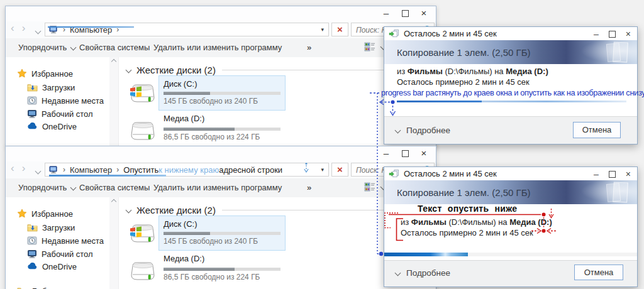 This screenshot has height=289, width=644. I want to click on maximize-icon, so click(613, 34).